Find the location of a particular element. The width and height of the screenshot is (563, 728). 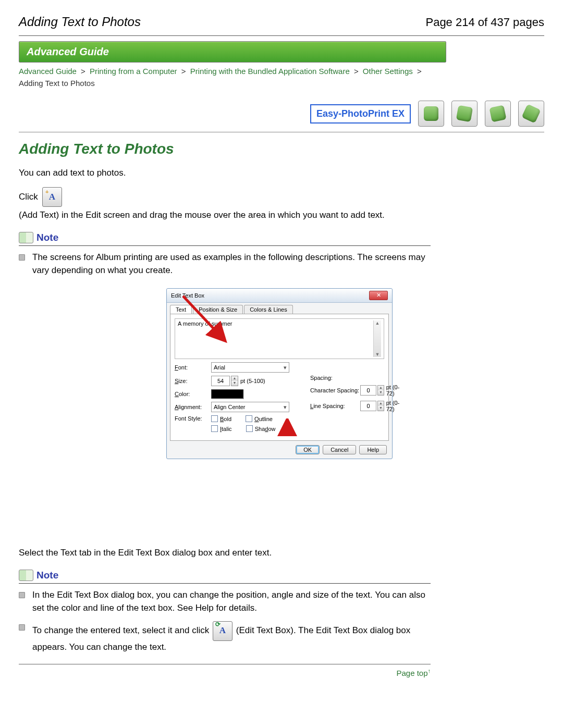

cancel-button: Cancel is located at coordinates (339, 450).